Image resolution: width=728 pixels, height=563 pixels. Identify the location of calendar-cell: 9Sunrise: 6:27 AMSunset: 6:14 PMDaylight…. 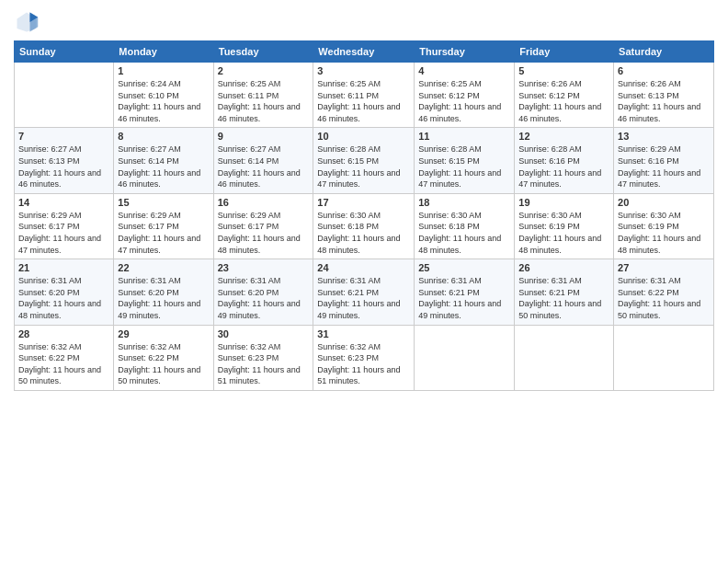
(263, 160).